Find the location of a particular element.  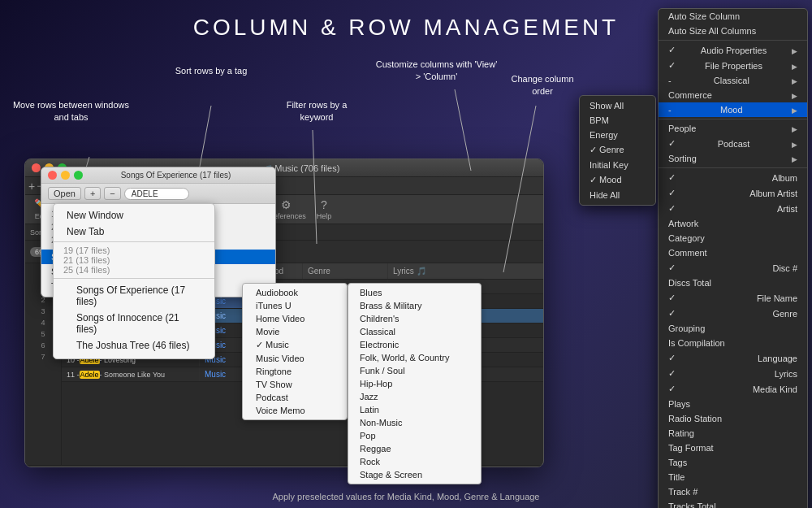

ctx-joshua-tree: The Joshua Tree (46 files) is located at coordinates (134, 345).